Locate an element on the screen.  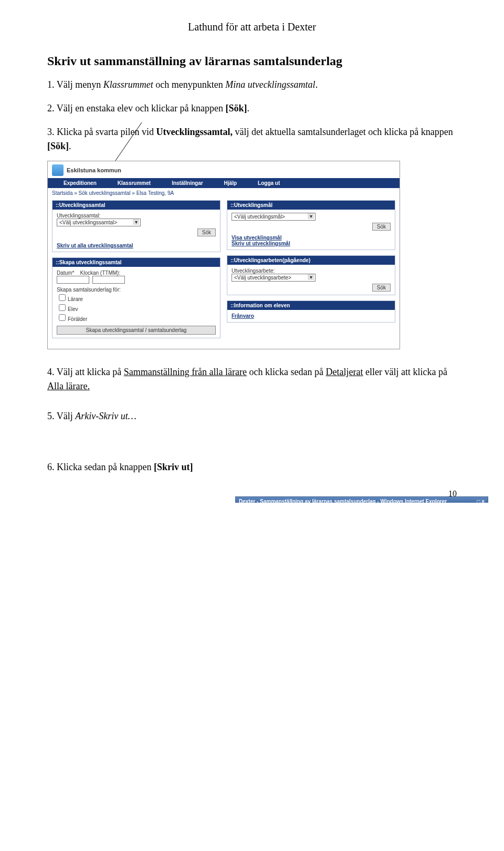
label-underlag: Skapa samtalsunderlag för: is located at coordinates (136, 290).